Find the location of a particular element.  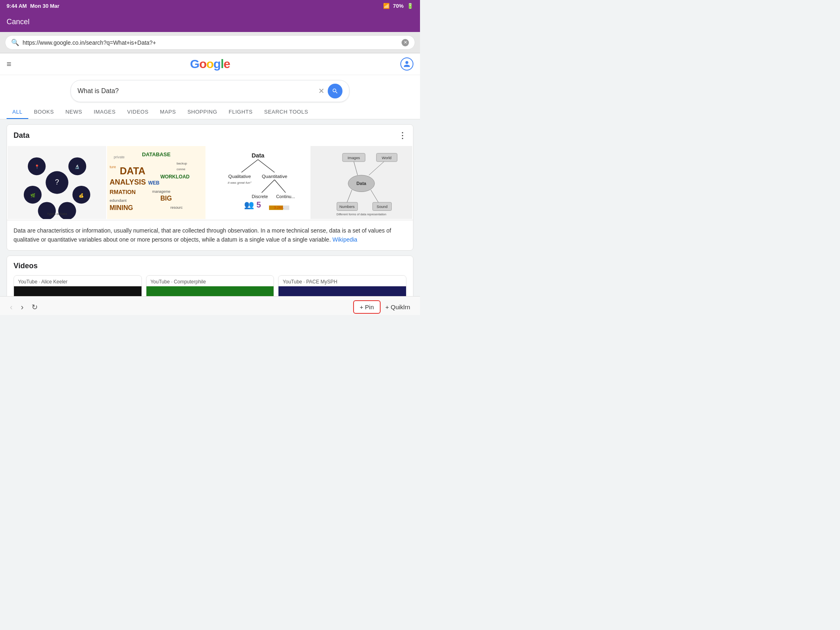

search-submit-button is located at coordinates (335, 91).